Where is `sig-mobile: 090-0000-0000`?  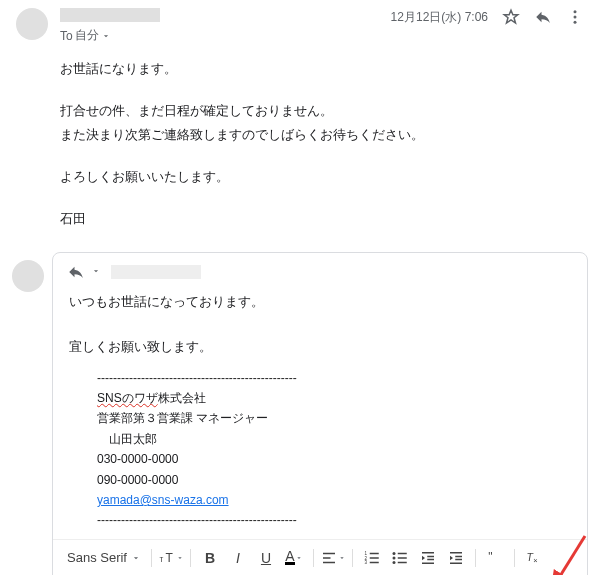 sig-mobile: 090-0000-0000 is located at coordinates (320, 480).